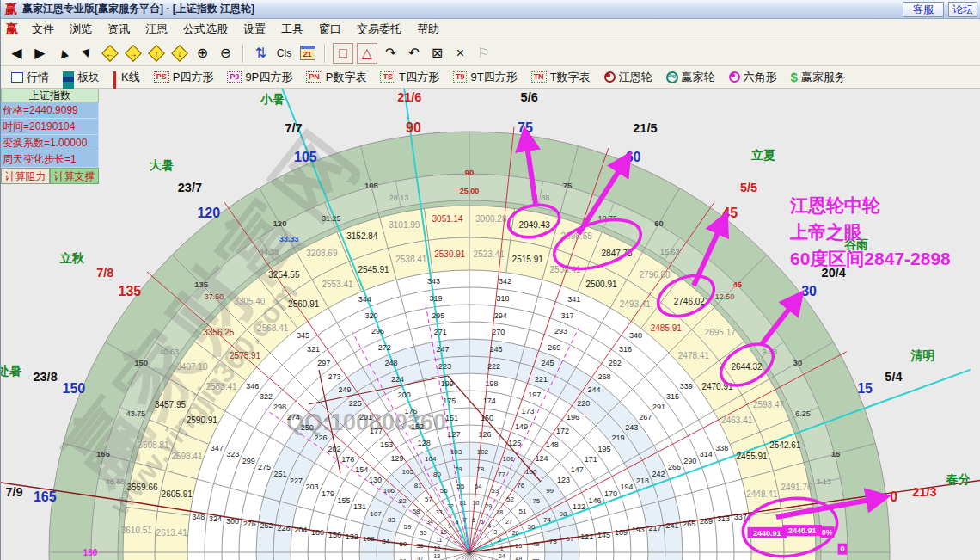  What do you see at coordinates (366, 417) in the screenshot?
I see `svg-text: 201` at bounding box center [366, 417].